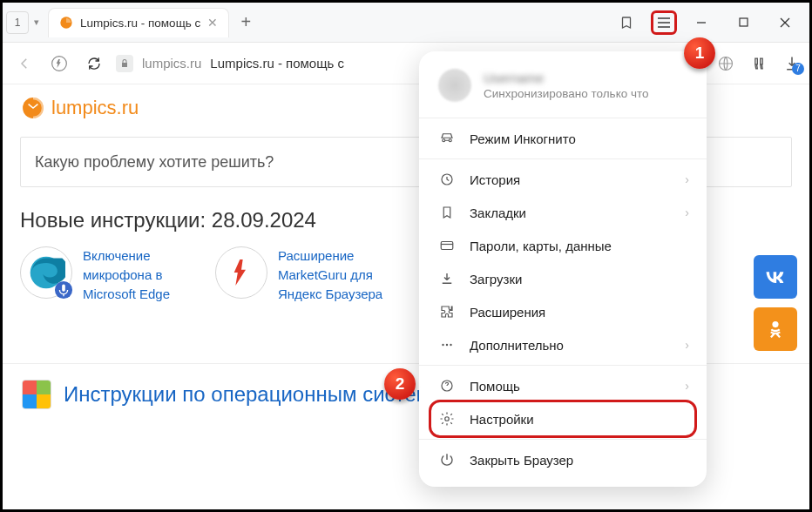 The width and height of the screenshot is (812, 512). Describe the element at coordinates (563, 419) in the screenshot. I see `menu-settings: Настройки` at that location.